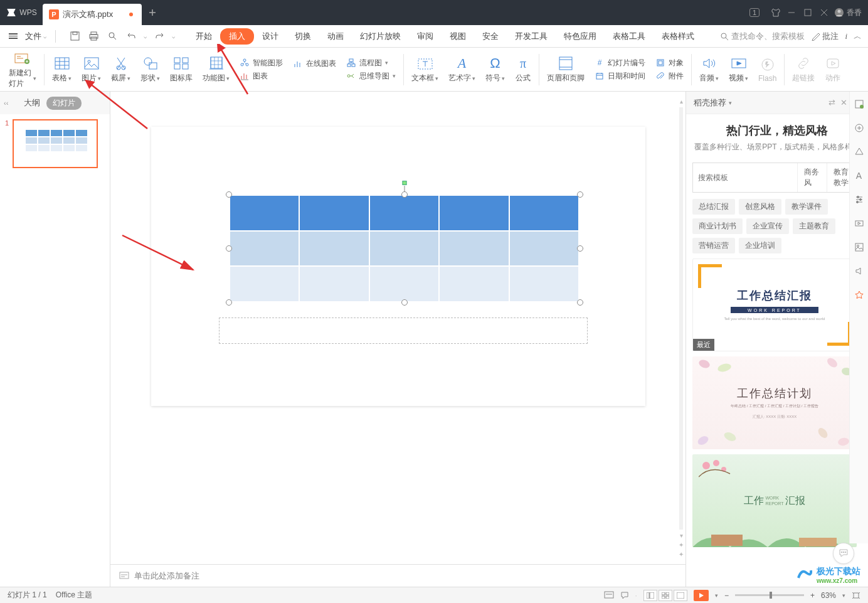 This screenshot has width=868, height=603. I want to click on template-tag: 企业培训, so click(760, 246).